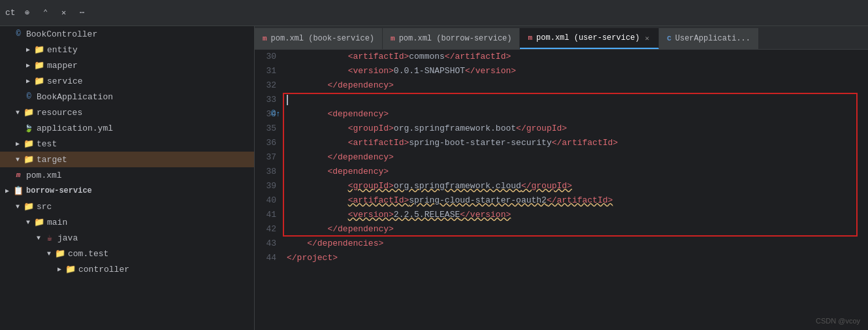 This screenshot has height=330, width=868. Describe the element at coordinates (562, 38) in the screenshot. I see `tabs-bar: m pom.xml (book-service) m pom.xml (borr…` at that location.